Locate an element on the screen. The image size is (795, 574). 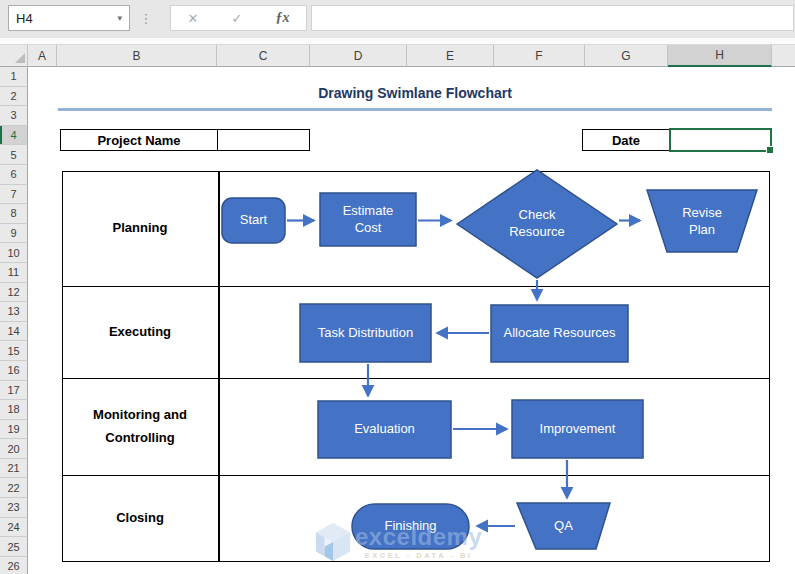
row-header-20: 20 is located at coordinates (14, 449).